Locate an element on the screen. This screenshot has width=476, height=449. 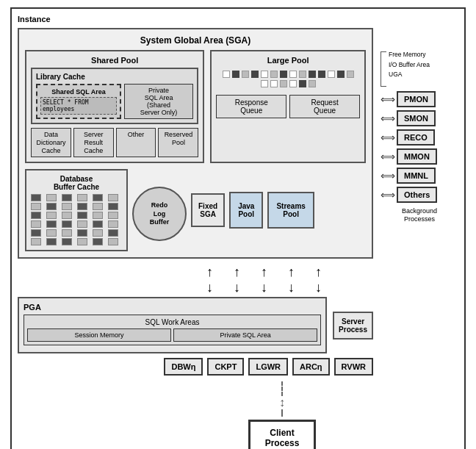
shared-sql-box: Shared SQL Area SELECT * FROM employees is located at coordinates (79, 101).